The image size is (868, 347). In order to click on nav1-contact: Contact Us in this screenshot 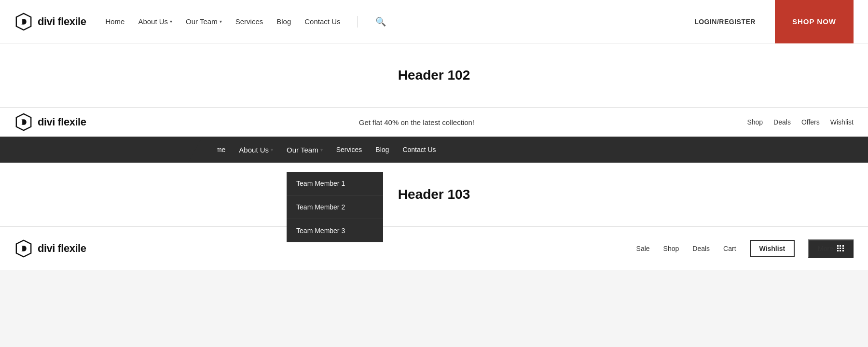, I will do `click(322, 21)`.